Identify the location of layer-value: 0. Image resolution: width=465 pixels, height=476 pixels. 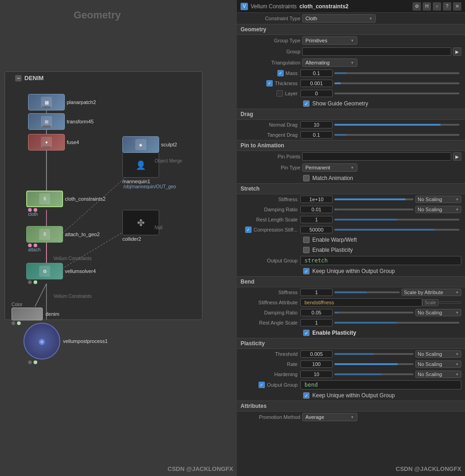
(316, 93).